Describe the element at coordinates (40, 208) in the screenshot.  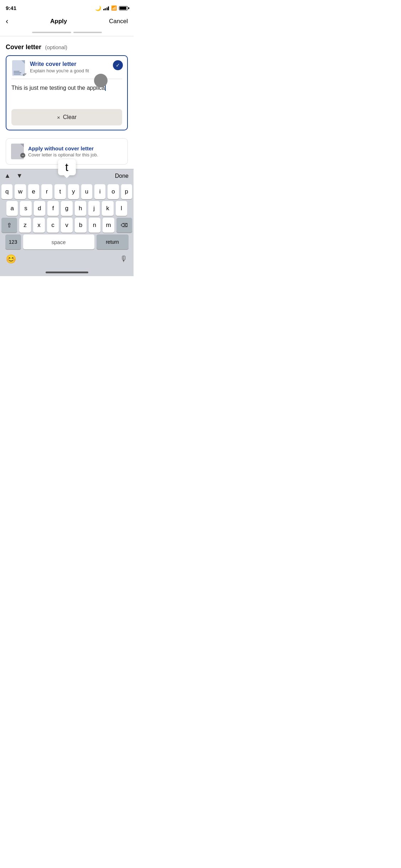
I see `key-d: d` at that location.